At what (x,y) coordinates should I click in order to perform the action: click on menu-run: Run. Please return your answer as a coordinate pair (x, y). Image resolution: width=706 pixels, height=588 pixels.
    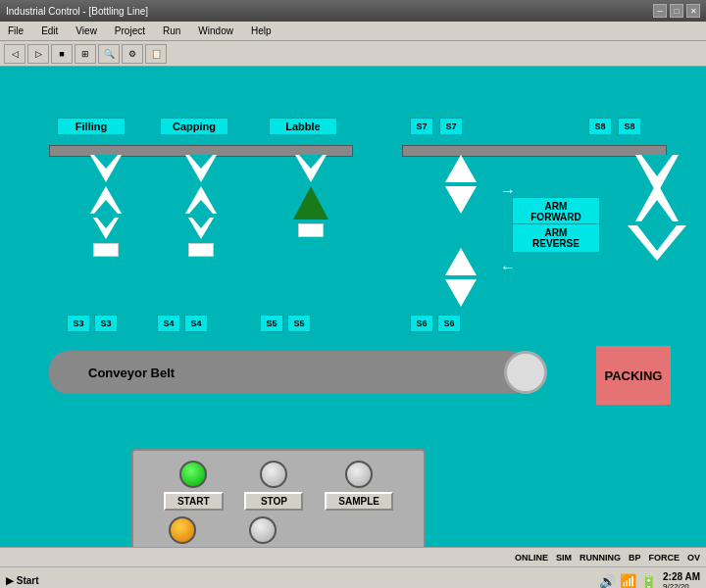
    Looking at the image, I should click on (172, 31).